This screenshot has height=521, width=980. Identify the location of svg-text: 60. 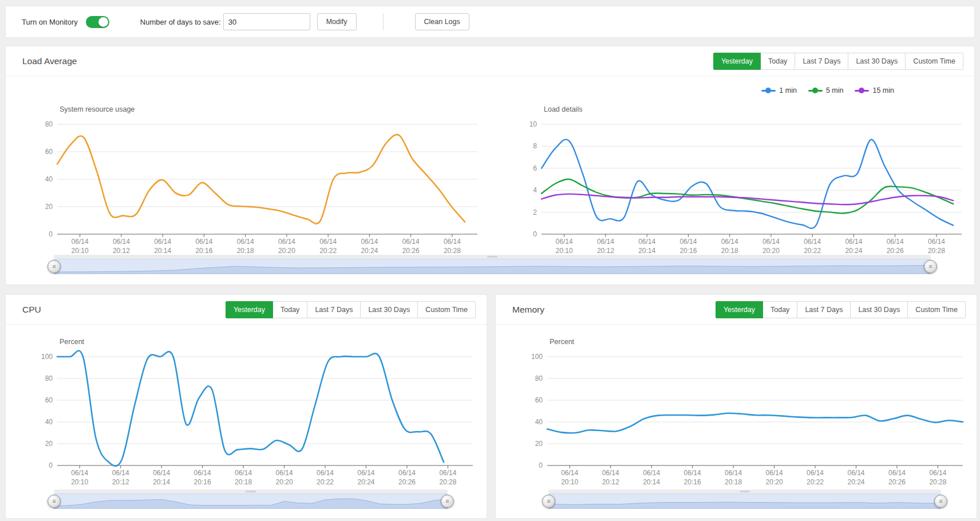
(539, 400).